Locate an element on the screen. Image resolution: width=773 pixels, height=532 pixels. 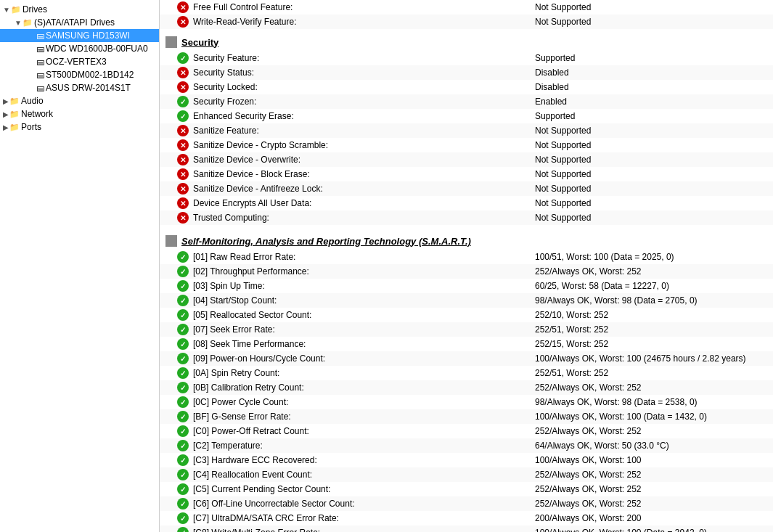
security-section-header: Security is located at coordinates (466, 41).